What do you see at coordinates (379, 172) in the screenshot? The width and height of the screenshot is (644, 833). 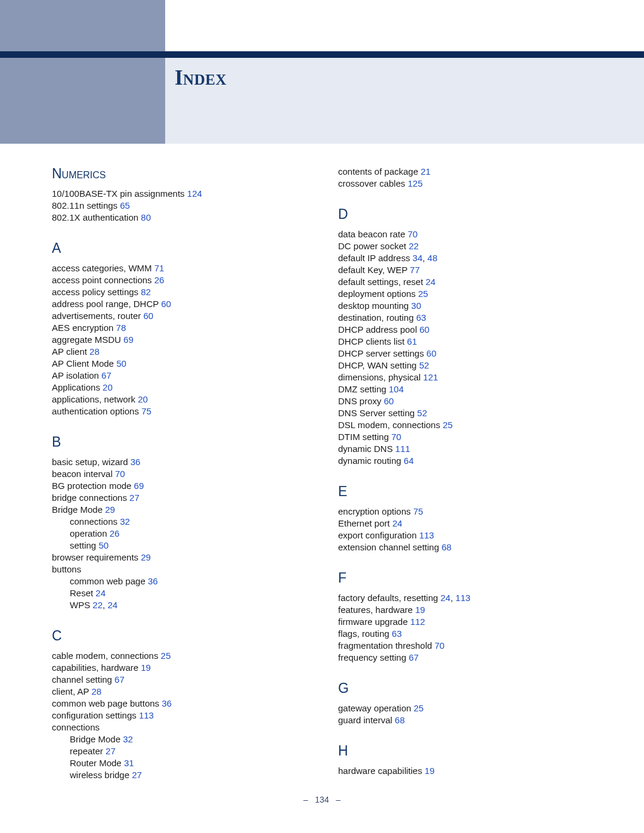 I see `index-entry-text: contents of package` at bounding box center [379, 172].